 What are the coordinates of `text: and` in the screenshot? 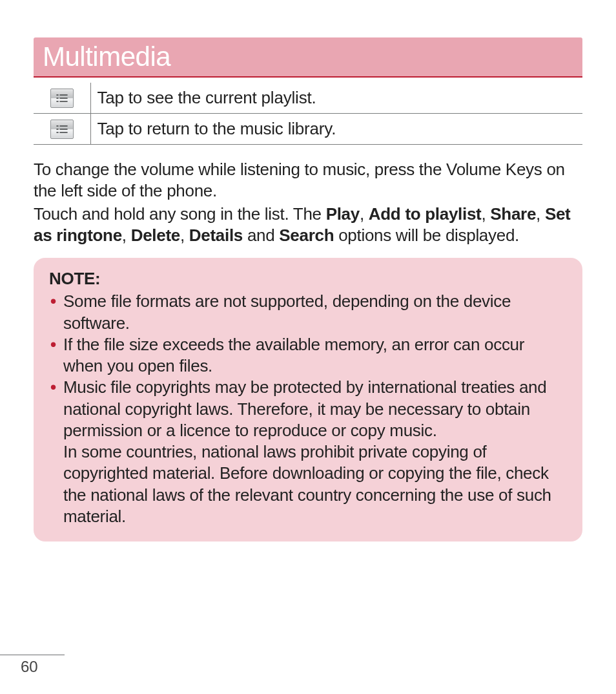 It's located at (261, 235).